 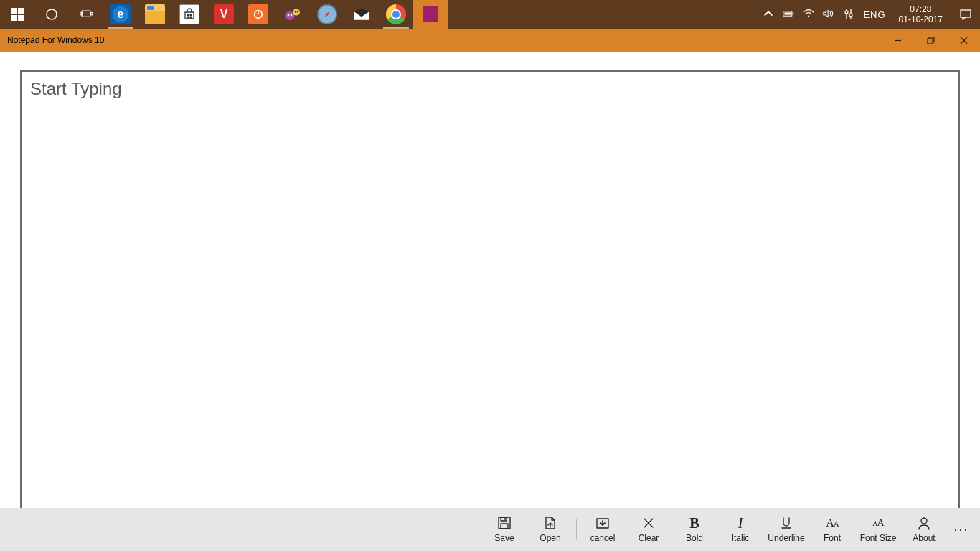 What do you see at coordinates (603, 523) in the screenshot?
I see `cancel-icon` at bounding box center [603, 523].